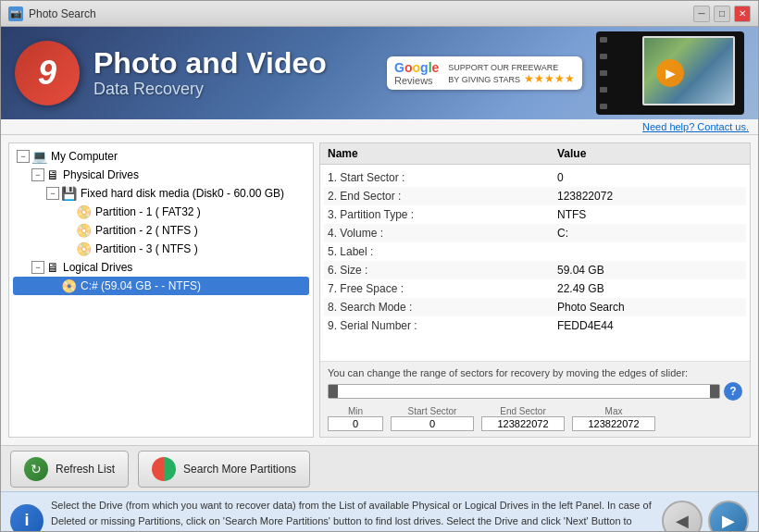 The image size is (759, 532). I want to click on detail-row: 9. Serial Number : FEDD4E44, so click(535, 326).